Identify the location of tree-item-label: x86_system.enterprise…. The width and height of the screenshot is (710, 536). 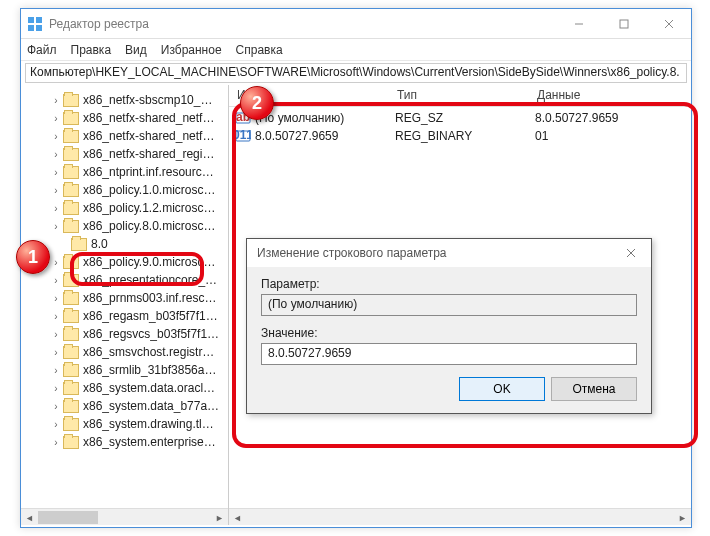
(150, 442).